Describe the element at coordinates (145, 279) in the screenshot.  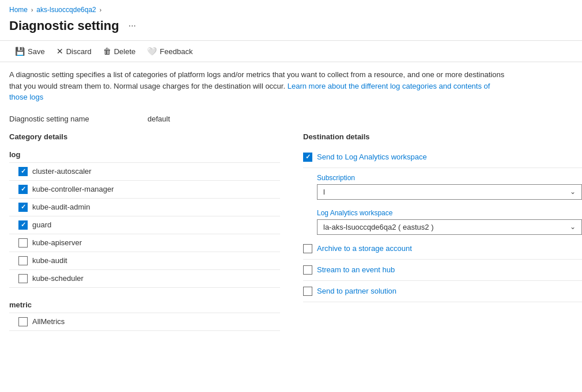
I see `list-item: kube-scheduler` at that location.